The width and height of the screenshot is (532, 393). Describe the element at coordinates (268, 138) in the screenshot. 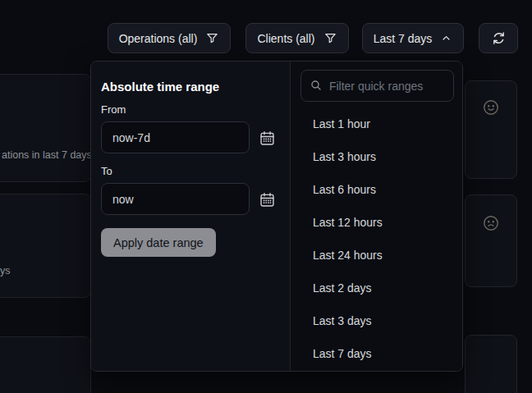

I see `from-calendar-icon` at that location.